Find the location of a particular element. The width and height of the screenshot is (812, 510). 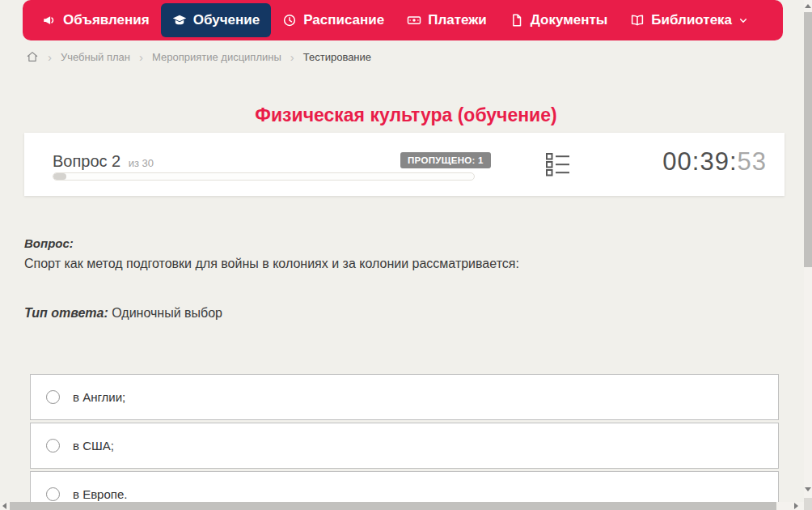

breadcrumb-item-discipline-event: Мероприятие дисциплины is located at coordinates (217, 57).